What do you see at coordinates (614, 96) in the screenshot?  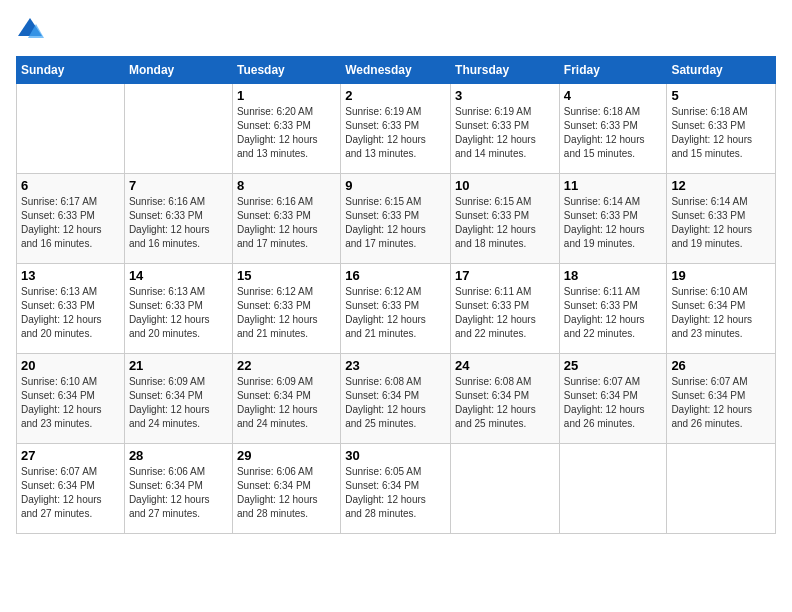 I see `day-number: 4` at bounding box center [614, 96].